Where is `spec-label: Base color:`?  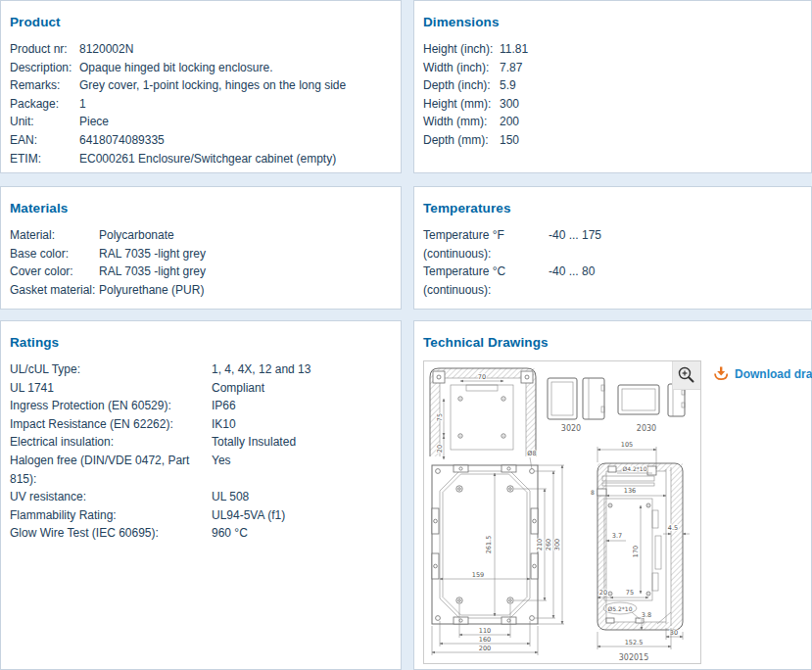 spec-label: Base color: is located at coordinates (55, 255).